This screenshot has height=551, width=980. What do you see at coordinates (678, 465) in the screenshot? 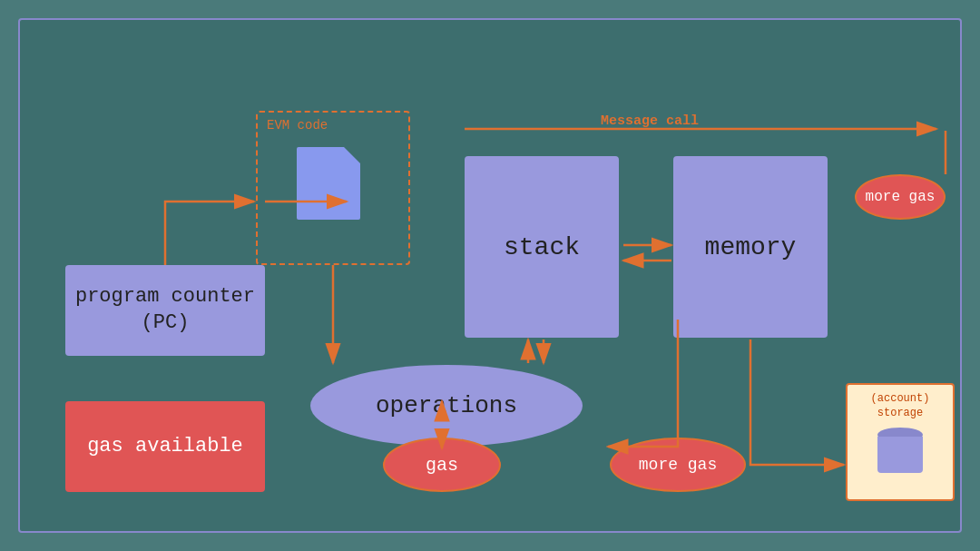
I see `more-gas-bottom-ellipse: more gas` at bounding box center [678, 465].